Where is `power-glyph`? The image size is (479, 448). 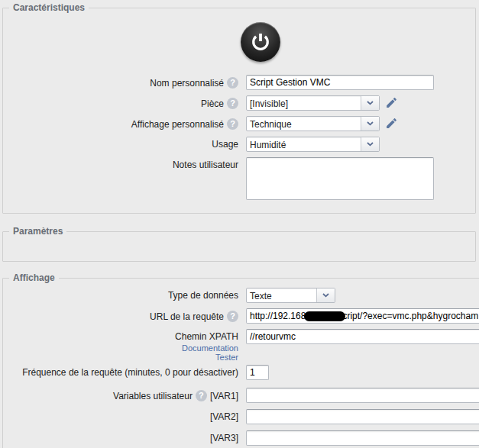 power-glyph is located at coordinates (261, 42).